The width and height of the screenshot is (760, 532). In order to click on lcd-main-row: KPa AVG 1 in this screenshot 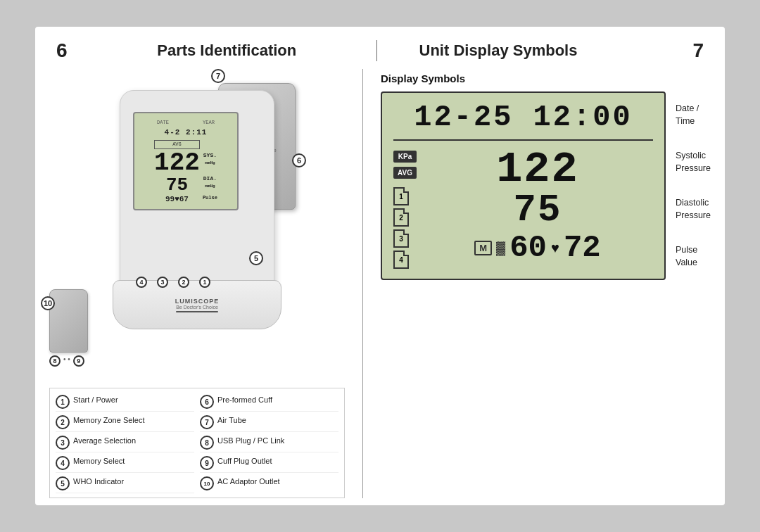, I will do `click(524, 208)`.